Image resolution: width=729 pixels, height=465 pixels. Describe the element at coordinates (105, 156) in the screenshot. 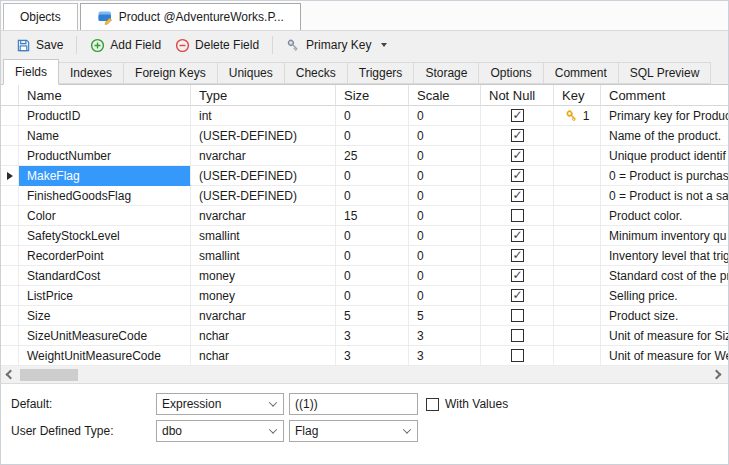

I see `cell-field-name: ProductNumber` at that location.